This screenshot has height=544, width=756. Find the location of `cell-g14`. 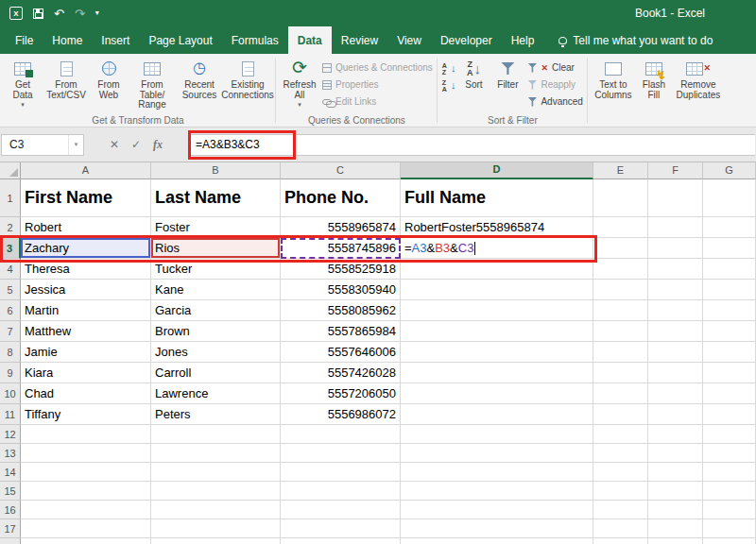

cell-g14 is located at coordinates (730, 472).